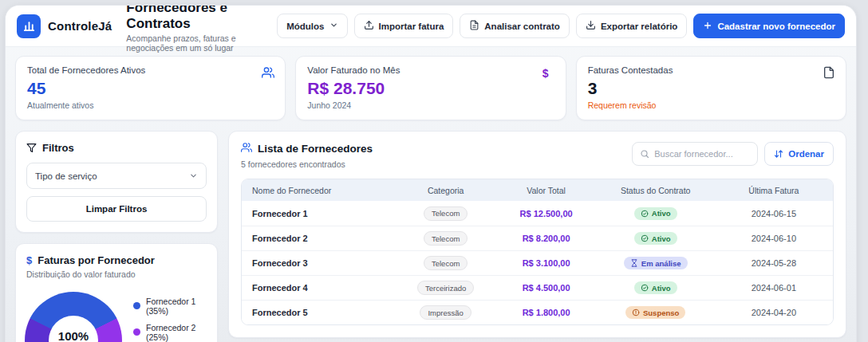  What do you see at coordinates (431, 105) in the screenshot?
I see `stat-subtext: Junho 2024` at bounding box center [431, 105].